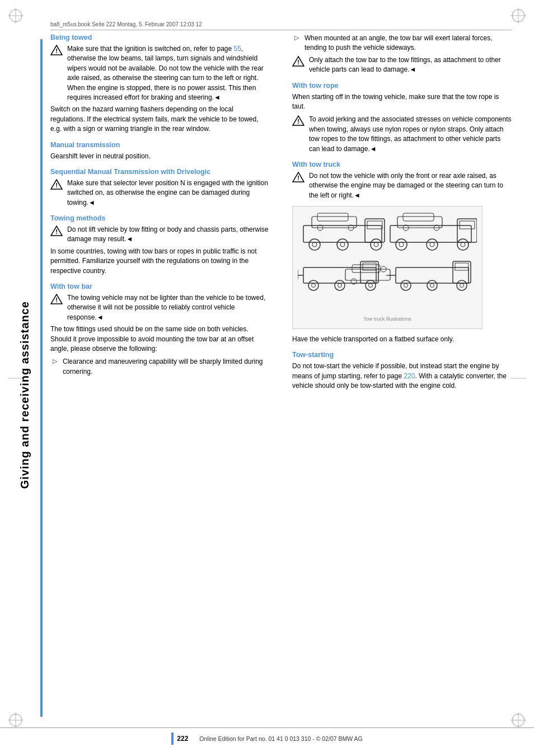 The height and width of the screenshot is (756, 534). I want to click on para-manual-transmission: Gearshift lever in neutral position., so click(160, 157).